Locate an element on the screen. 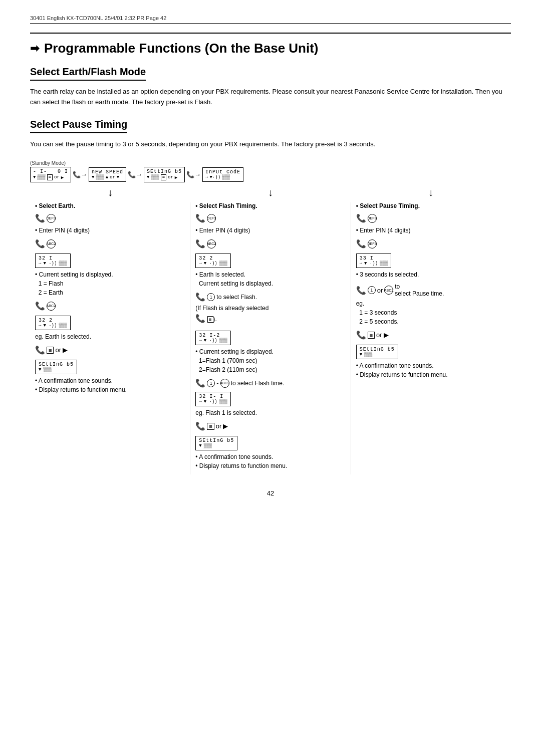 The image size is (541, 756). disp-setting-c2-l2: ▼ ▒▒▒ is located at coordinates (216, 446).